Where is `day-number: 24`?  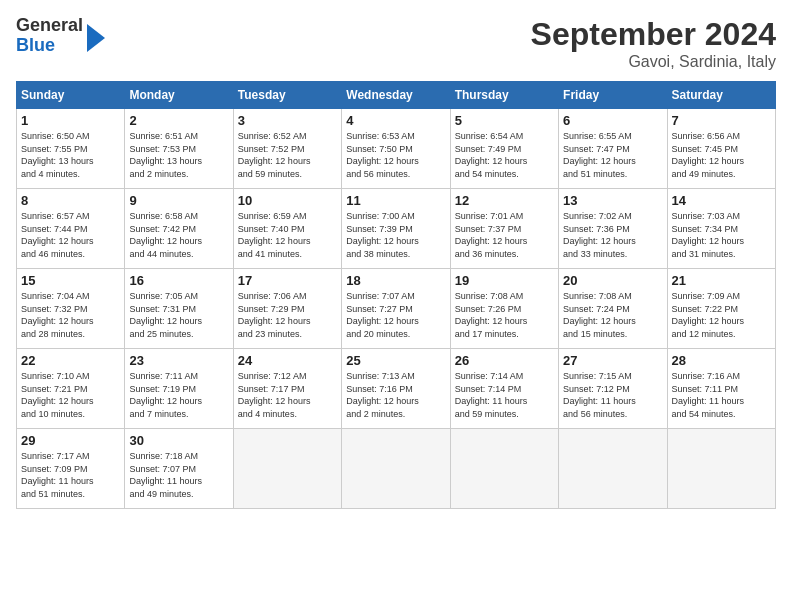 day-number: 24 is located at coordinates (288, 360).